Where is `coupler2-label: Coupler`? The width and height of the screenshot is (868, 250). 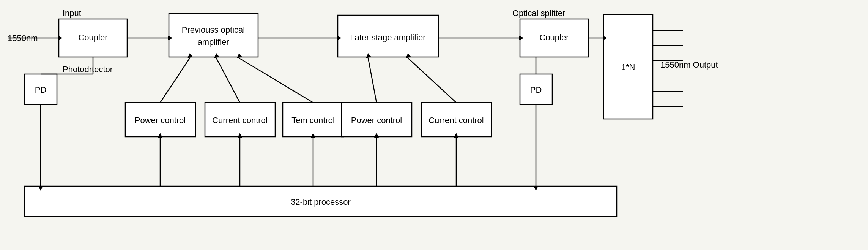 coupler2-label: Coupler is located at coordinates (554, 37).